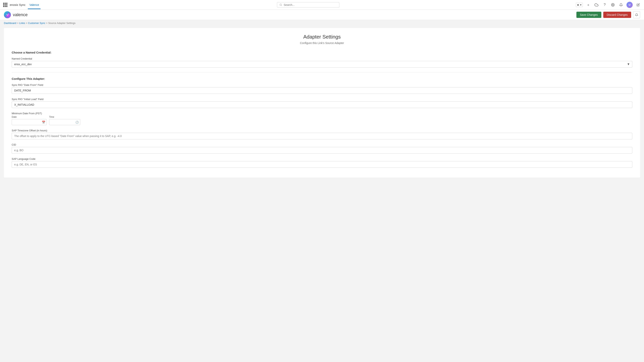 The image size is (644, 362). What do you see at coordinates (322, 62) in the screenshot?
I see `named-credential-field-group: Named Credential ensx_ecc_dev ▼` at bounding box center [322, 62].